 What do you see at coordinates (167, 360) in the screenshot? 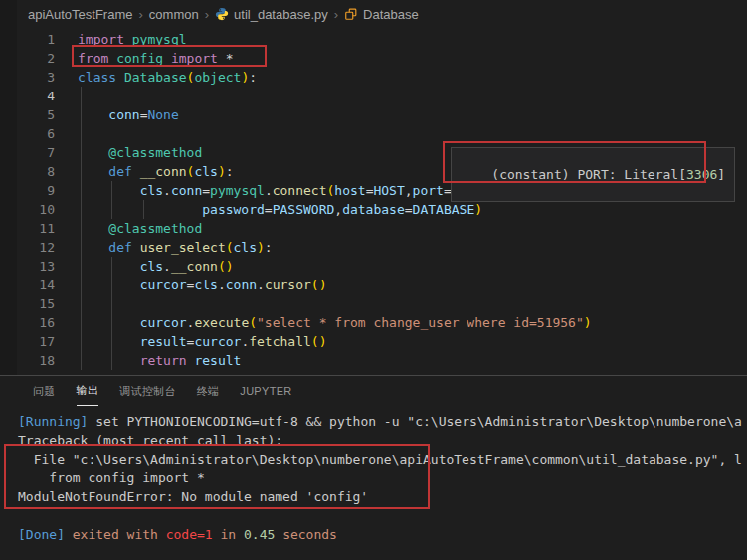
I see `code-token: return` at bounding box center [167, 360].